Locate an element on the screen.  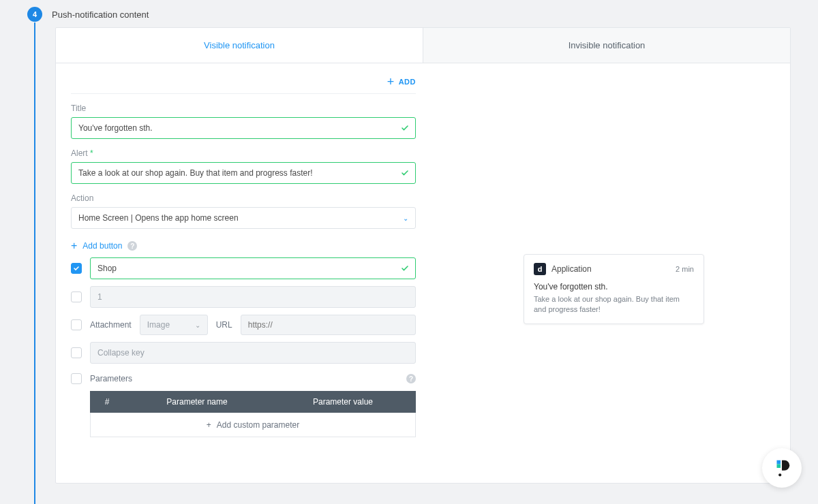
parameters-table: # Parameter name Parameter value + Add c… is located at coordinates (253, 414).